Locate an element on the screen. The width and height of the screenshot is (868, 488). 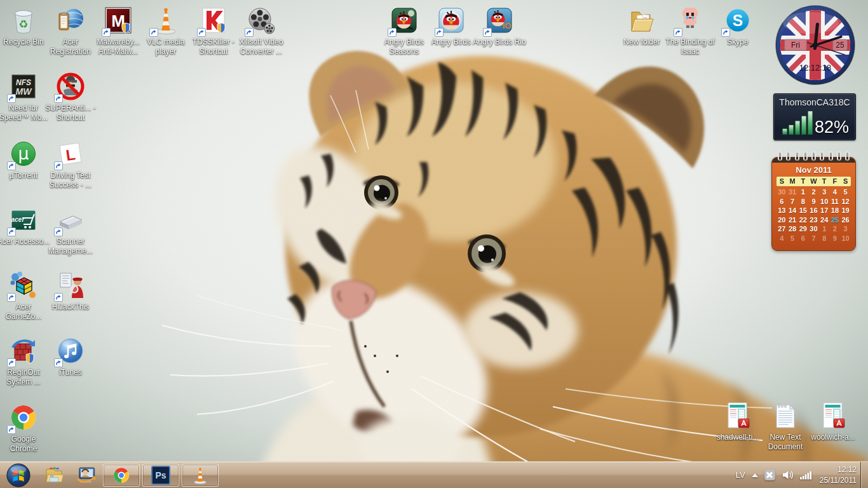
taskbar-photoshop-button: Ps is located at coordinates (161, 475).